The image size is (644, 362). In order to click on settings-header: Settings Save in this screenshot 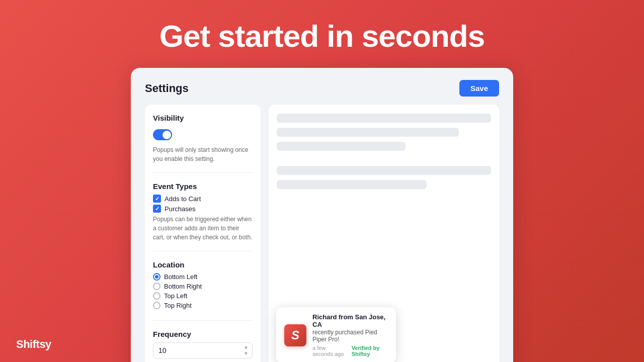, I will do `click(322, 88)`.